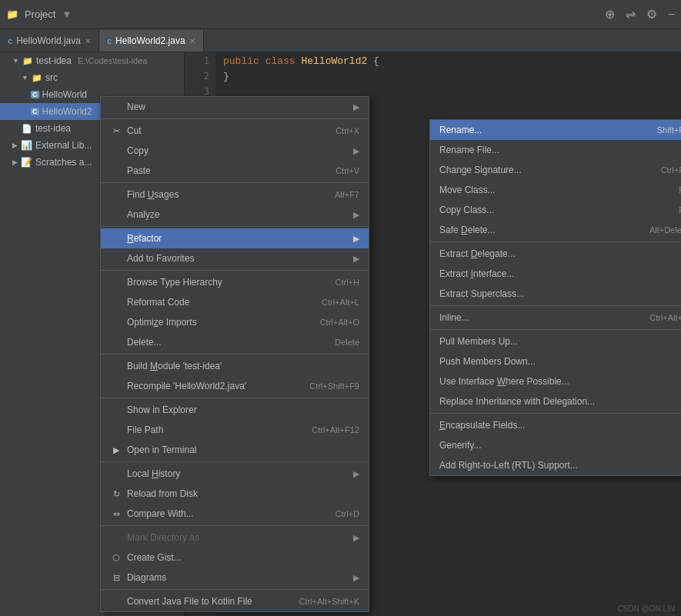 Image resolution: width=681 pixels, height=616 pixels. Describe the element at coordinates (152, 41) in the screenshot. I see `tab-helloworld2: c HelloWorld2.java ✕` at that location.